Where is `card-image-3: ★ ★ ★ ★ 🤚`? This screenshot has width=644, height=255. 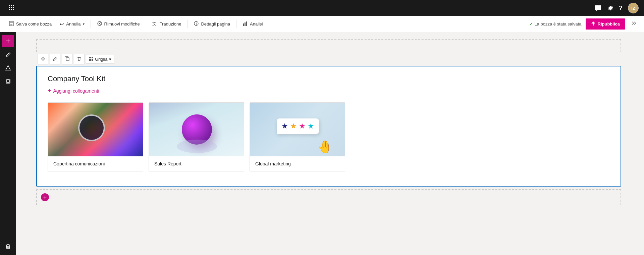 card-image-3: ★ ★ ★ ★ 🤚 is located at coordinates (298, 130).